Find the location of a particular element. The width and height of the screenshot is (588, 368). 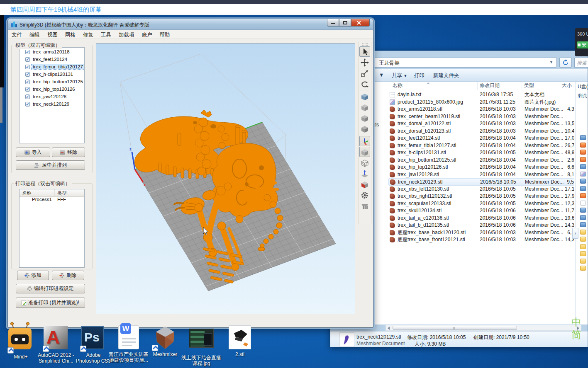

coordinate-axes-icon is located at coordinates (365, 141).